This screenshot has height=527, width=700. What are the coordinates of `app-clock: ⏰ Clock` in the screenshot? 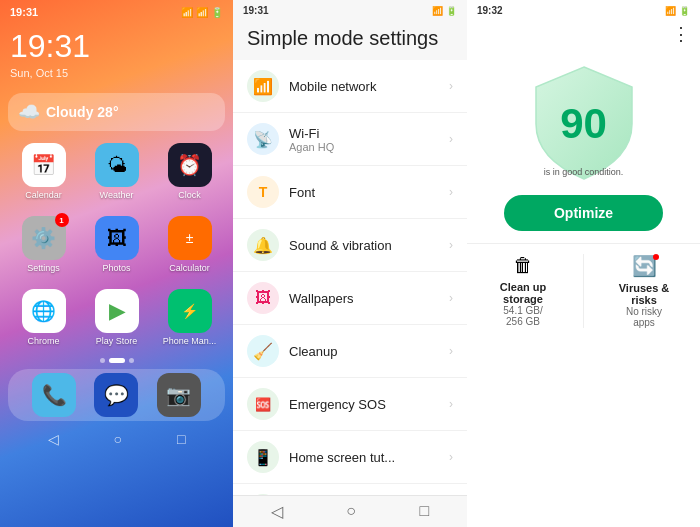 It's located at (190, 172).